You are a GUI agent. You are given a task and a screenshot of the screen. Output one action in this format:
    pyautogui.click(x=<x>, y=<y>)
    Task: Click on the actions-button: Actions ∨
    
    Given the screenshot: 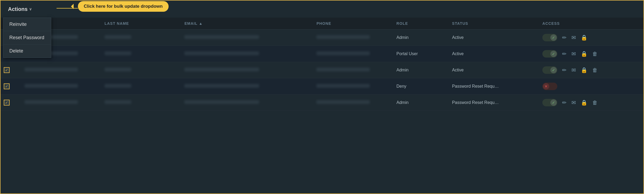 What is the action you would take?
    pyautogui.click(x=20, y=9)
    